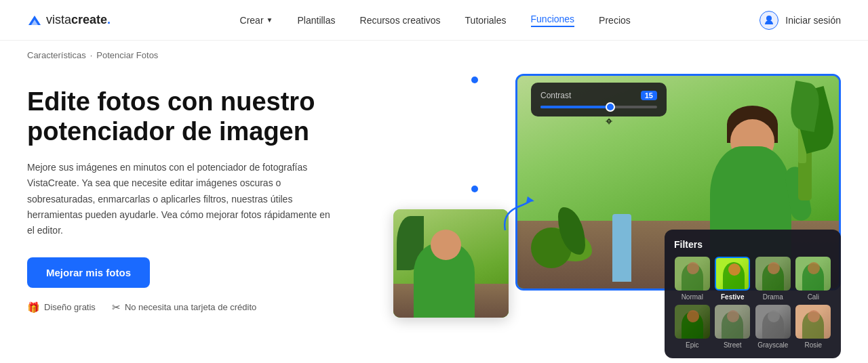 Image resolution: width=868 pixels, height=363 pixels. Describe the element at coordinates (486, 20) in the screenshot. I see `nav-tutoriales: Tutoriales` at that location.